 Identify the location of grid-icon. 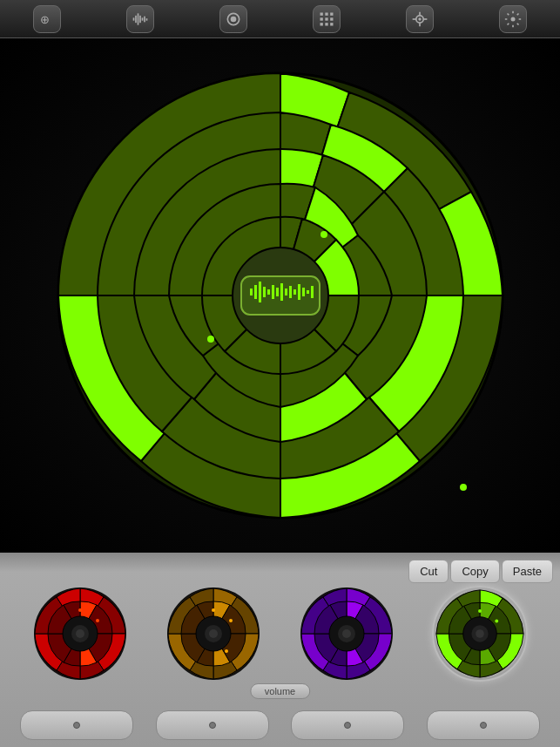
(327, 19).